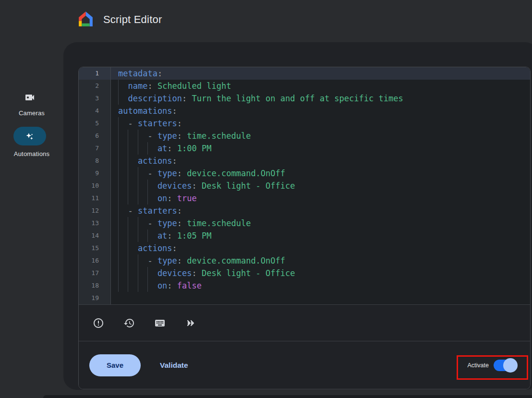 This screenshot has width=532, height=398. Describe the element at coordinates (304, 86) in the screenshot. I see `code-line: 2name: Scheduled light` at that location.